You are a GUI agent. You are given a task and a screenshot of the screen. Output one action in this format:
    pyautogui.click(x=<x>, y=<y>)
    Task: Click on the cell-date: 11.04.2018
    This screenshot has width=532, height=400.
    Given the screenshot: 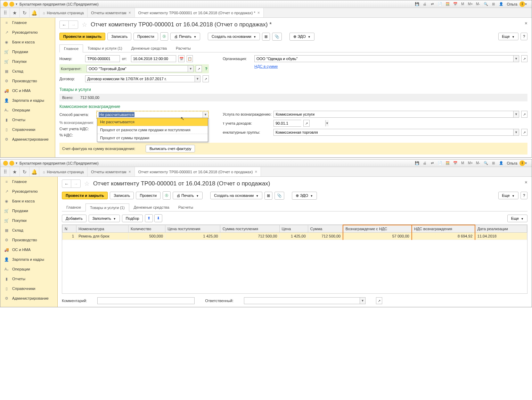 What is the action you would take?
    pyautogui.click(x=501, y=236)
    